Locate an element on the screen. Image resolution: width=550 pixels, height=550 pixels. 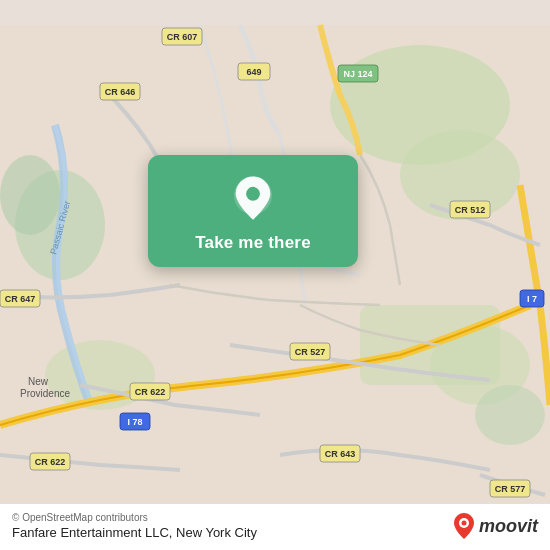
svg-text: CR 607 is located at coordinates (182, 37).